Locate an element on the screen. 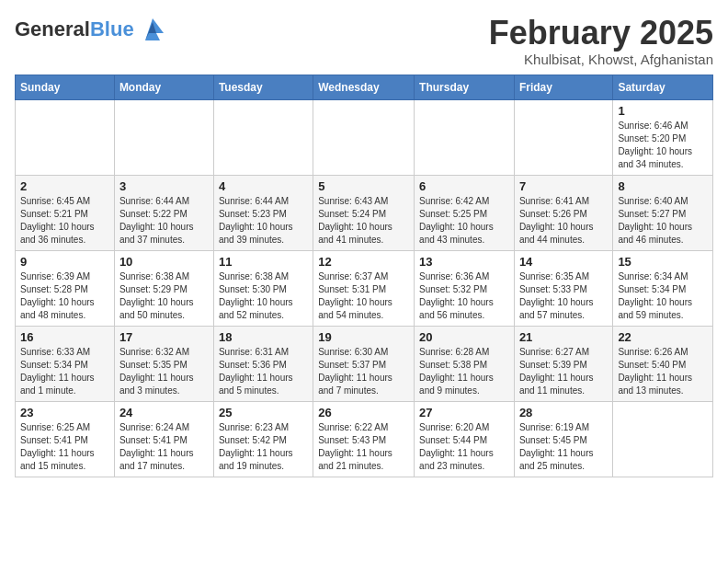 Image resolution: width=728 pixels, height=563 pixels. day-info: Sunrise: 6:45 AM Sunset: 5:21 PM Dayligh… is located at coordinates (64, 221).